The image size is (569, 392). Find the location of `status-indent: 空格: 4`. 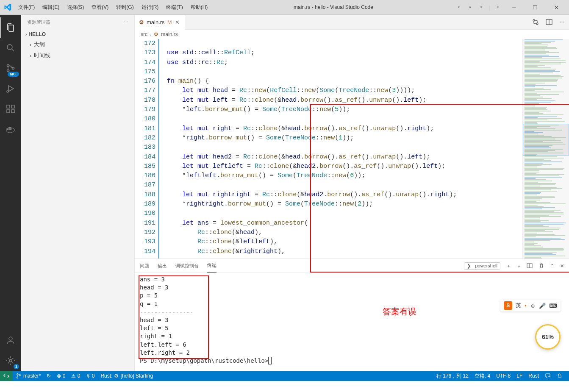

status-indent: 空格: 4 is located at coordinates (482, 376).